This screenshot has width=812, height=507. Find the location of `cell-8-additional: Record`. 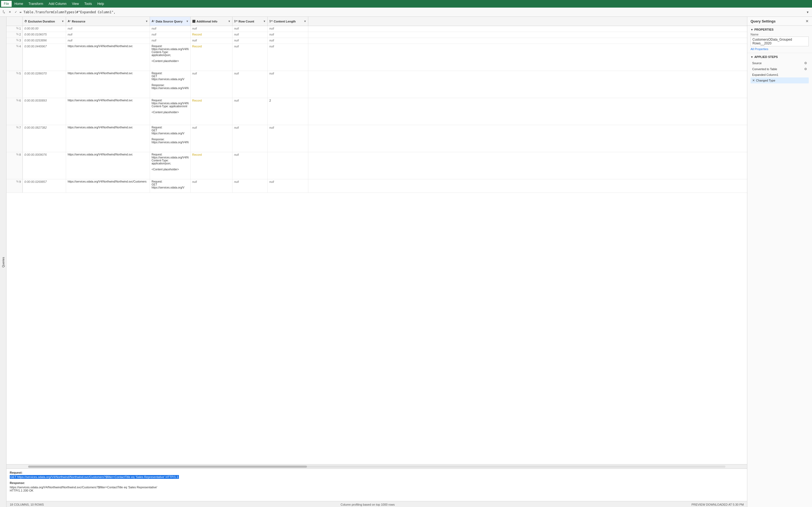

cell-8-additional: Record is located at coordinates (212, 166).